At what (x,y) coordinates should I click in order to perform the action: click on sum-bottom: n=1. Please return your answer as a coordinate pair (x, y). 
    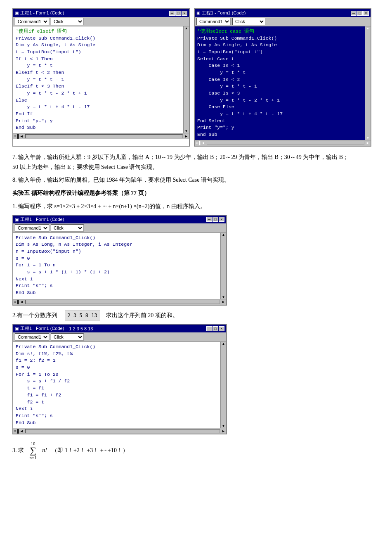
    Looking at the image, I should click on (33, 458).